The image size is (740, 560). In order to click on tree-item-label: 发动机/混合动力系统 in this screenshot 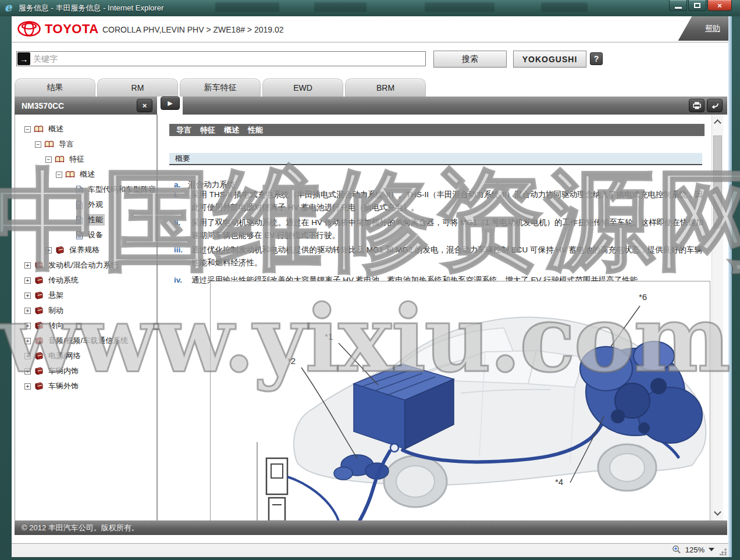, I will do `click(84, 265)`.